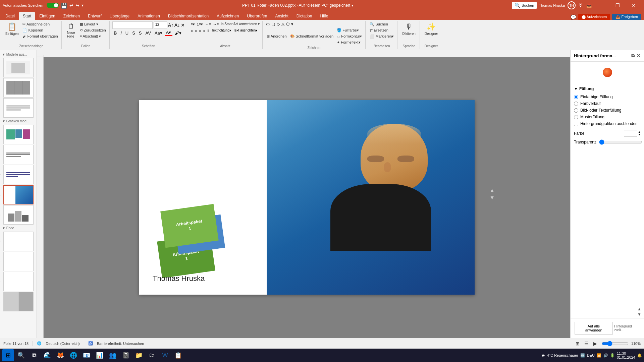 The image size is (644, 362). What do you see at coordinates (639, 309) in the screenshot?
I see `panel-scroll-up: ▲` at bounding box center [639, 309].